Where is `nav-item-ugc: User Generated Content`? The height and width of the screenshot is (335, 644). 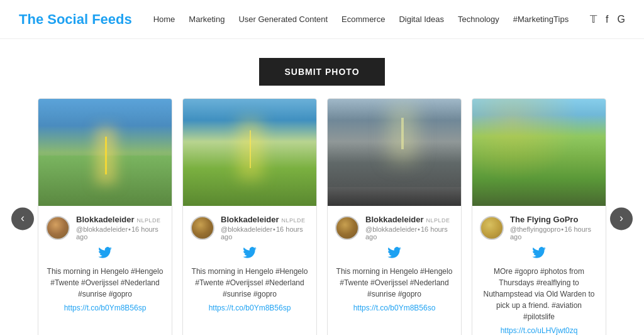 nav-item-ugc: User Generated Content is located at coordinates (283, 19).